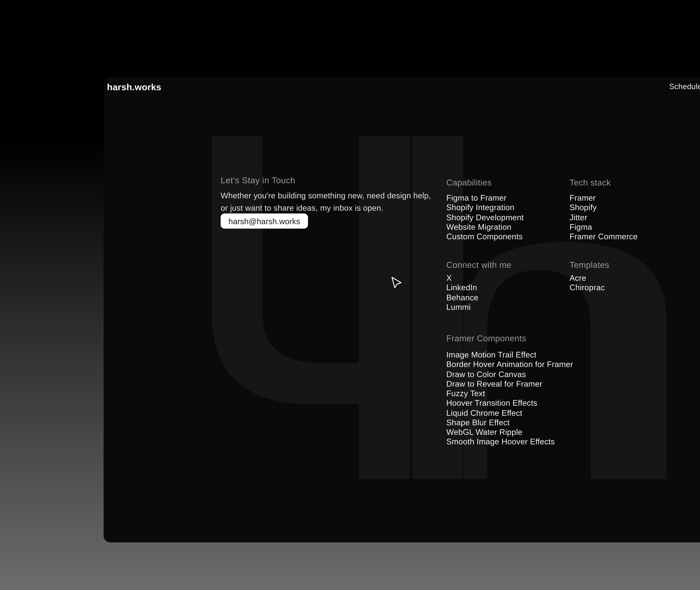 The height and width of the screenshot is (590, 700). What do you see at coordinates (604, 217) in the screenshot?
I see `footer-link-item: Jitter` at bounding box center [604, 217].